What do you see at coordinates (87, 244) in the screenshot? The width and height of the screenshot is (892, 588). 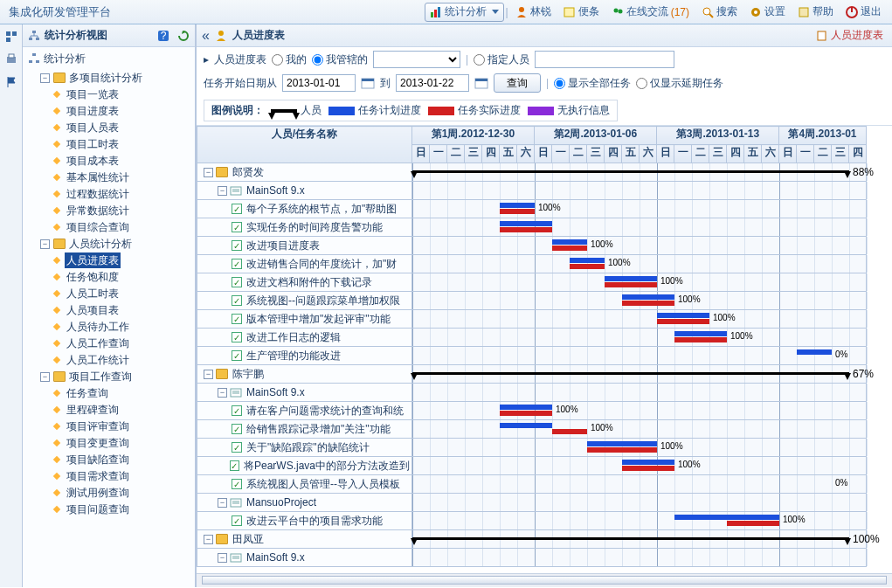 I see `tree-group: −人员统计分析` at bounding box center [87, 244].